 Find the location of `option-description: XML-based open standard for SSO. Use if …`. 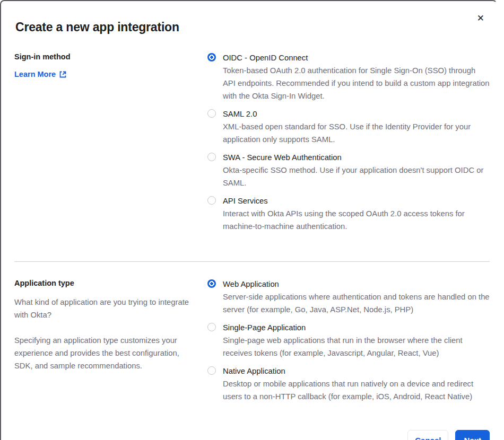

option-description: XML-based open standard for SSO. Use if … is located at coordinates (357, 133).